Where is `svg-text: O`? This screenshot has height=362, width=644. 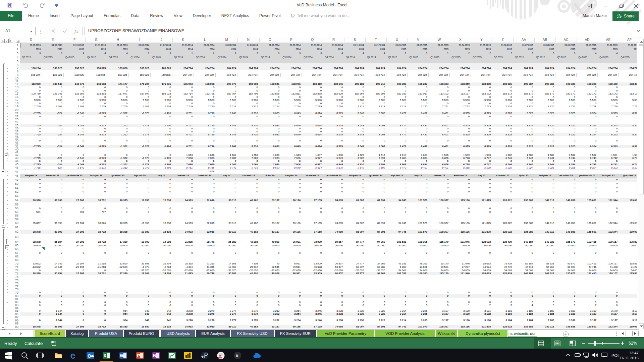 svg-text: O is located at coordinates (89, 356).